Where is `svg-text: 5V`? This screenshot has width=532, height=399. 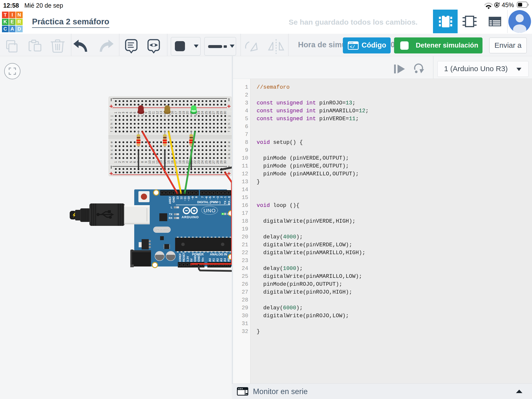 svg-text: 5V is located at coordinates (191, 260).